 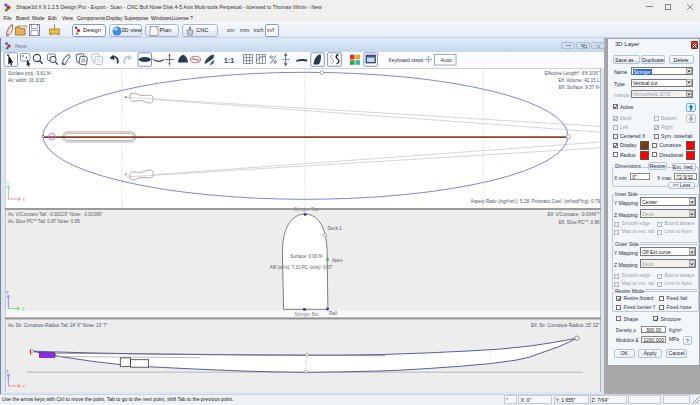 I want to click on svg-text: Keyboard steps, so click(x=406, y=60).